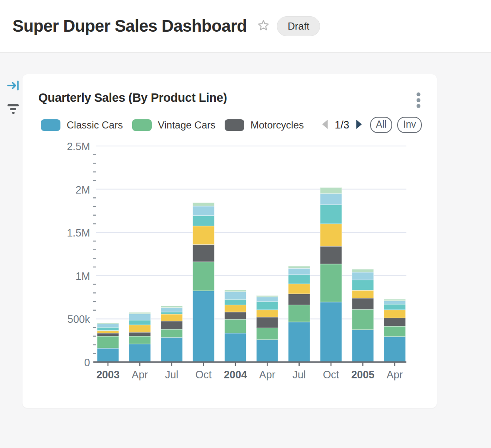 The image size is (491, 448). What do you see at coordinates (342, 125) in the screenshot?
I see `legend-pager: 1/3` at bounding box center [342, 125].